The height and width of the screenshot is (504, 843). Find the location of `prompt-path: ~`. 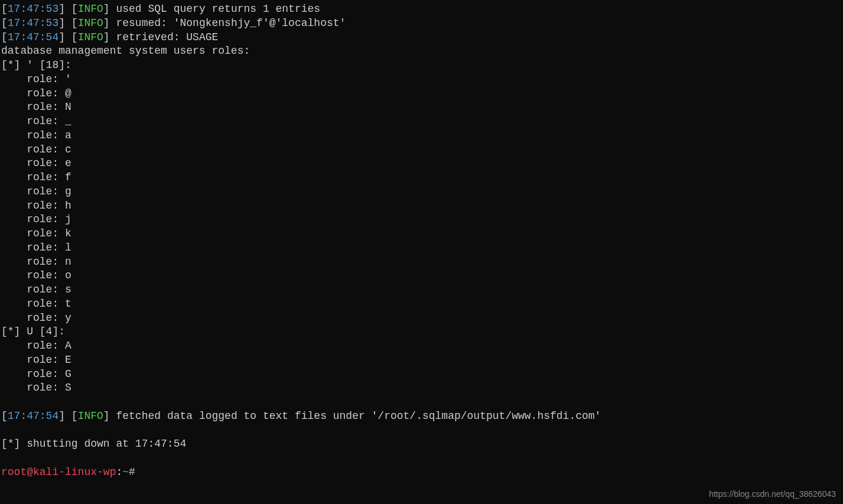

prompt-path: ~ is located at coordinates (125, 472).